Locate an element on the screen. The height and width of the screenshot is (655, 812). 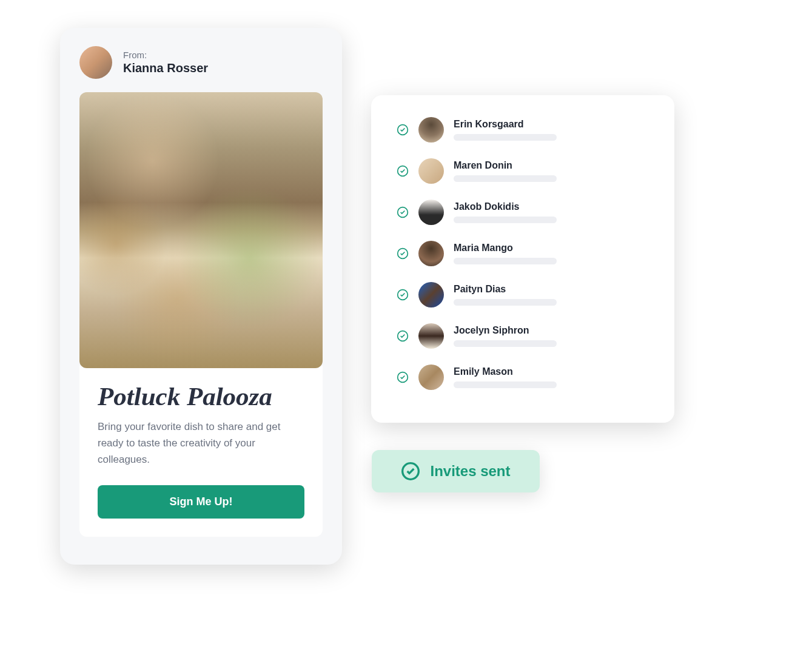
invitee-row: Jakob Dokidis is located at coordinates (523, 212).